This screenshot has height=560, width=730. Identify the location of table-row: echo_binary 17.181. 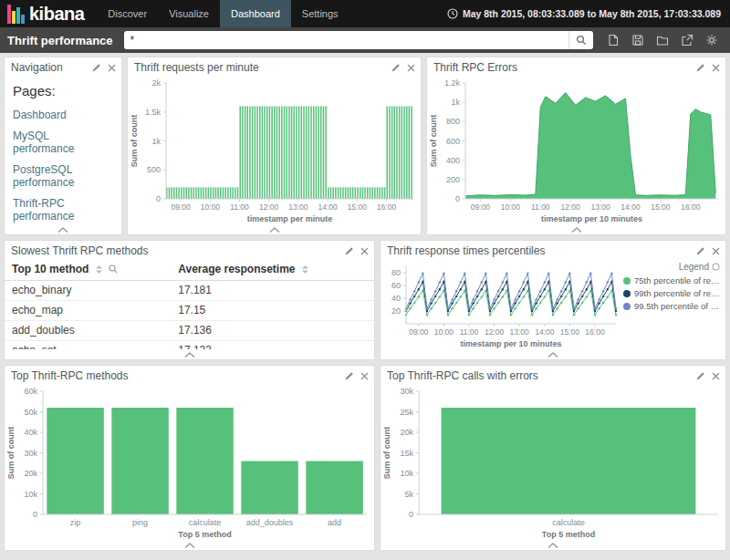
(190, 291).